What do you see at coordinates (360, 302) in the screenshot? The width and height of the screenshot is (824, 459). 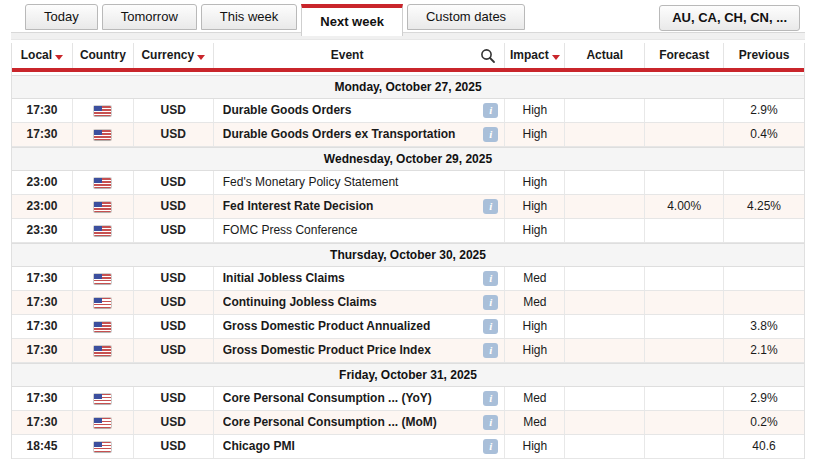 I see `event-cell: Continuing Jobless Claims i` at bounding box center [360, 302].